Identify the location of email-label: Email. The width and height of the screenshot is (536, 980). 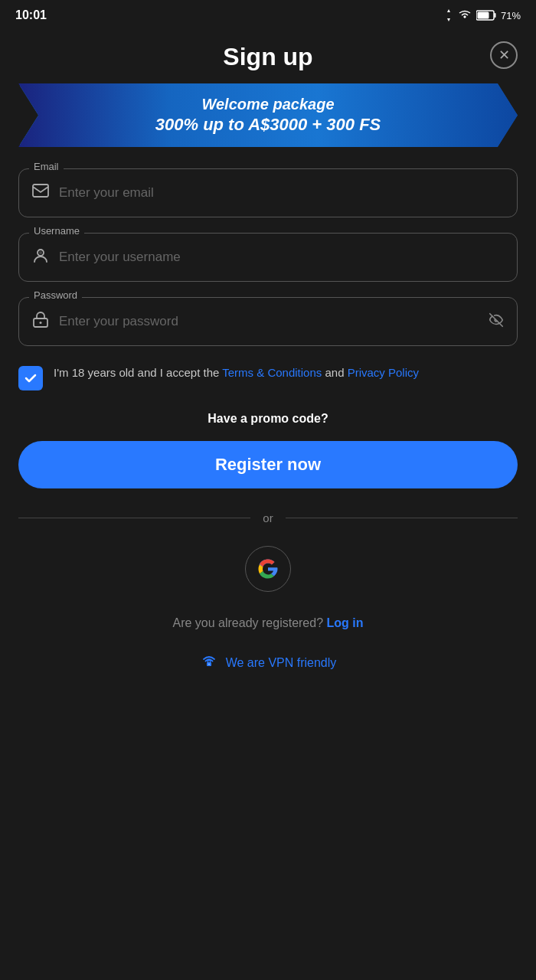
(46, 167).